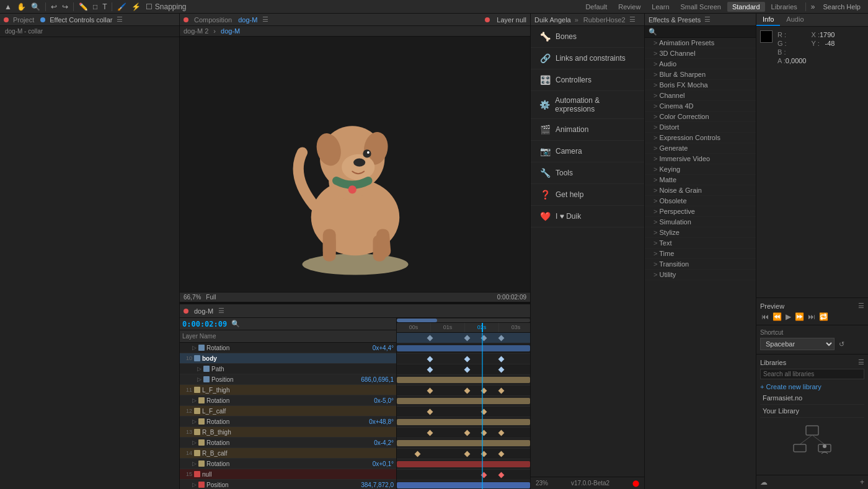 Image resolution: width=868 pixels, height=489 pixels. I want to click on duik-get-help: ❓ Get help, so click(588, 195).